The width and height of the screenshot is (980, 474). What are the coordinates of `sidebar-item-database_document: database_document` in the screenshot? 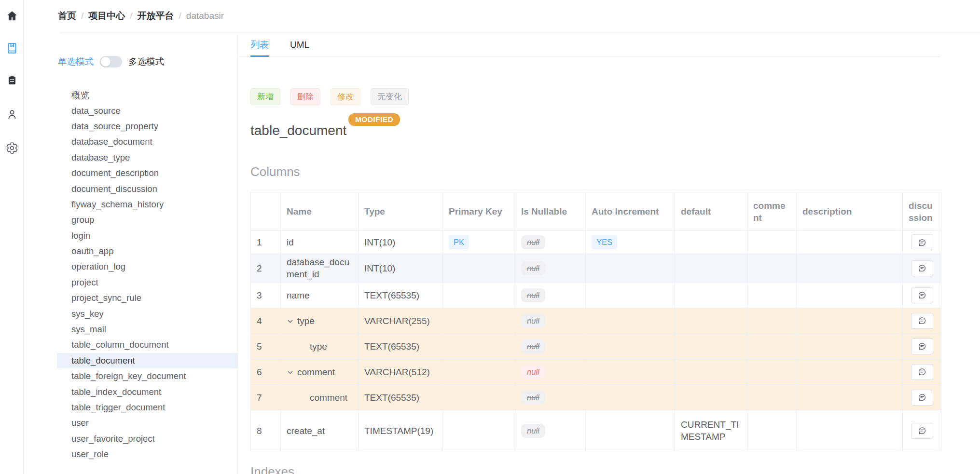 It's located at (147, 142).